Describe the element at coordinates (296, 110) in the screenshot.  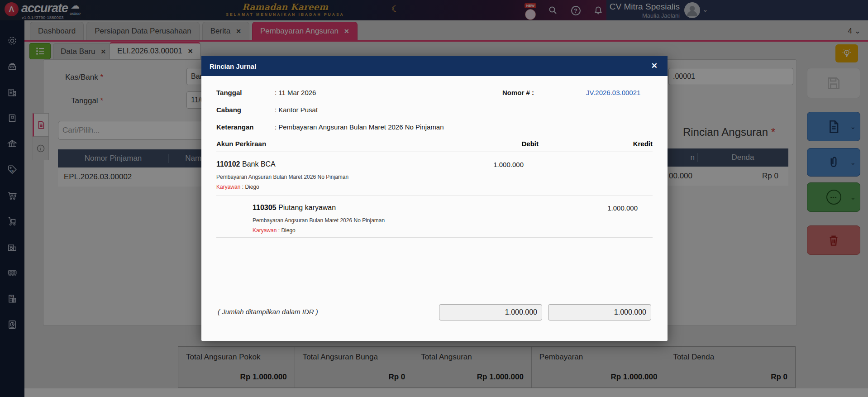
I see `modal-cabang-value: : Kantor Pusat` at that location.